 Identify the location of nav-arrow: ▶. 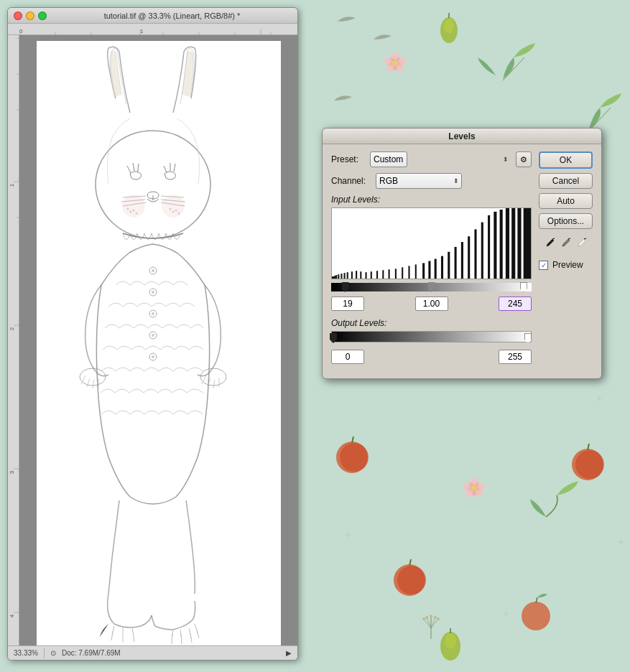
(289, 653).